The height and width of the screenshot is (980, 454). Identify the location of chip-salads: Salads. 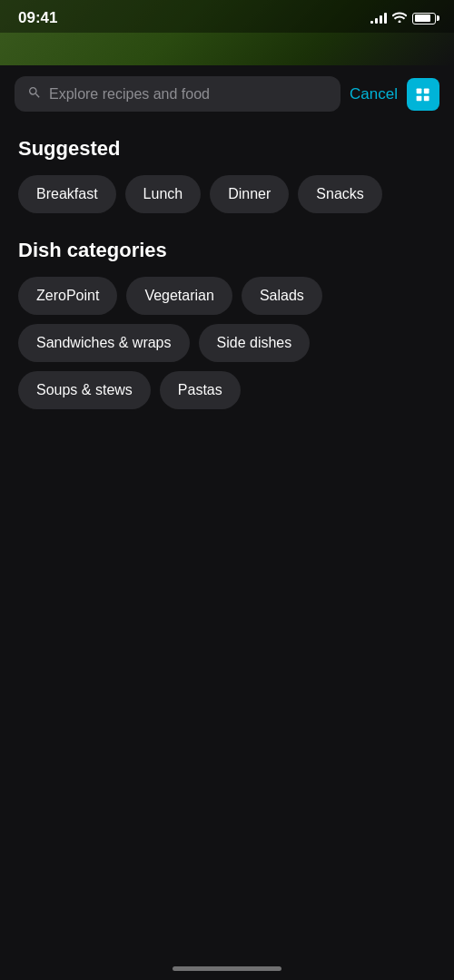
(281, 296).